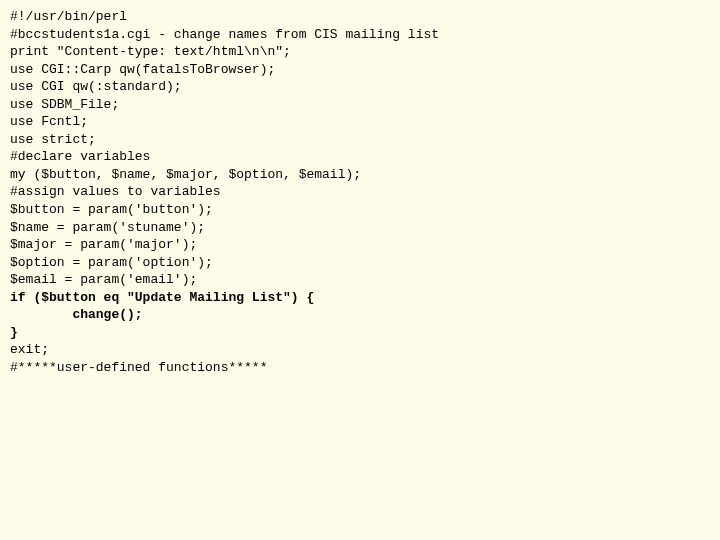 The width and height of the screenshot is (720, 540). What do you see at coordinates (360, 105) in the screenshot?
I see `code-line: use SDBM_File;` at bounding box center [360, 105].